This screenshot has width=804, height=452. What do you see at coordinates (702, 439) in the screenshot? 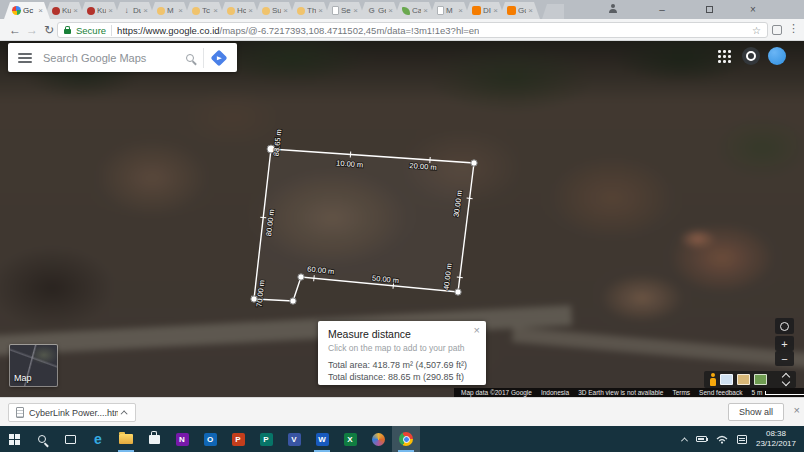
I see `battery-icon` at bounding box center [702, 439].